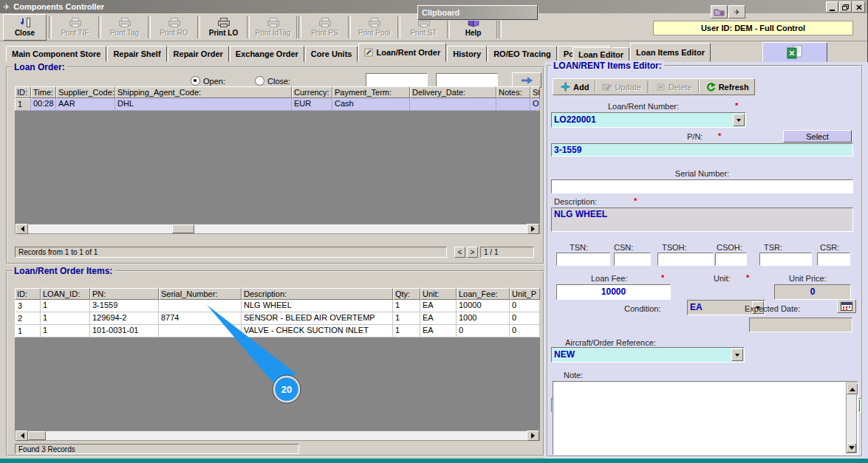 This screenshot has height=463, width=868. What do you see at coordinates (786, 259) in the screenshot?
I see `tsr-input` at bounding box center [786, 259].